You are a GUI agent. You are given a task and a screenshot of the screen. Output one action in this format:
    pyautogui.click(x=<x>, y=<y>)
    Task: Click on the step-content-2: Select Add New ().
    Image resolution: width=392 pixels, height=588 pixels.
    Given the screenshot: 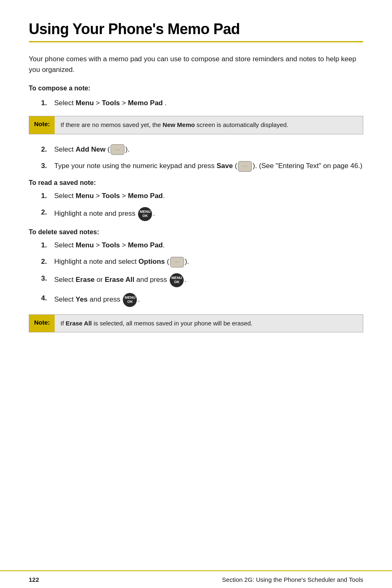 What is the action you would take?
    pyautogui.click(x=209, y=150)
    